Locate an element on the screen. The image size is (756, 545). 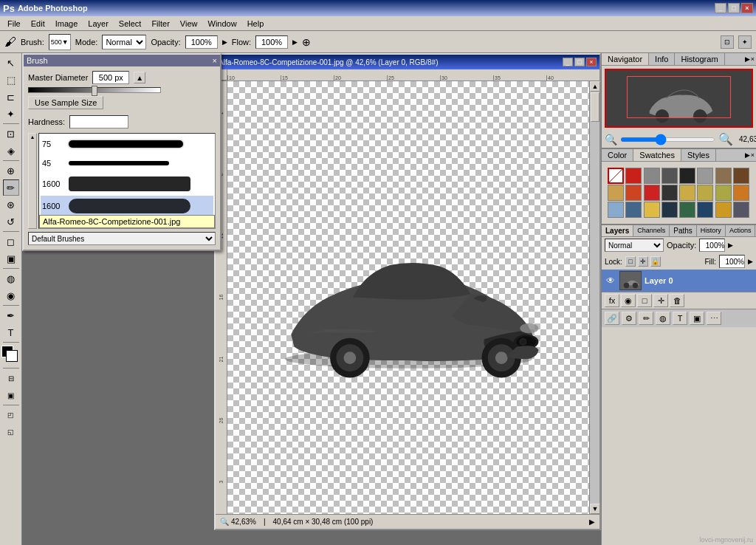
swatch-brown1 is located at coordinates (724, 176).